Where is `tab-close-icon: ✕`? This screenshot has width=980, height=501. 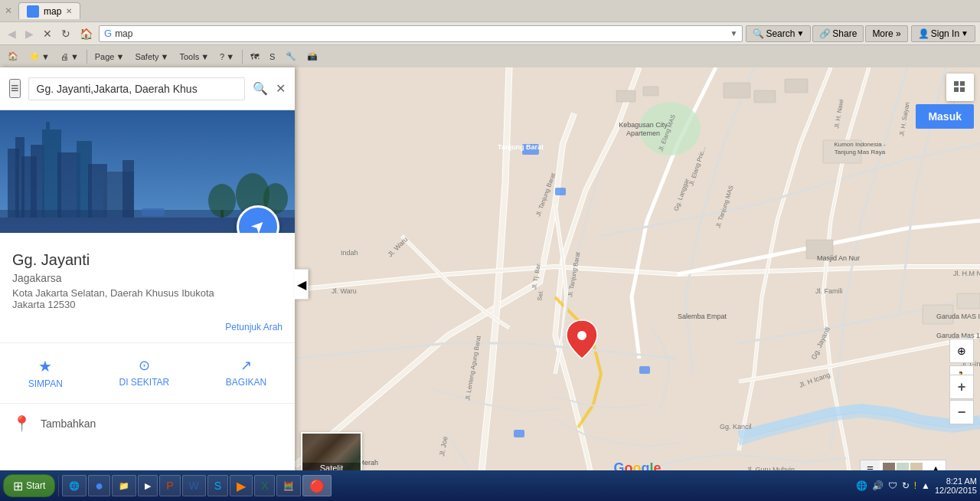
tab-close-icon: ✕ is located at coordinates (8, 11).